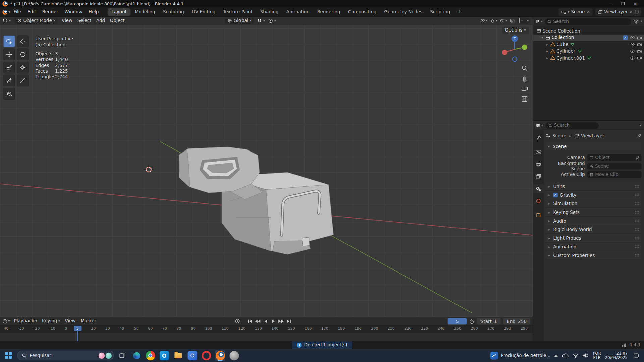 The height and width of the screenshot is (362, 644). I want to click on menu-file: File, so click(17, 12).